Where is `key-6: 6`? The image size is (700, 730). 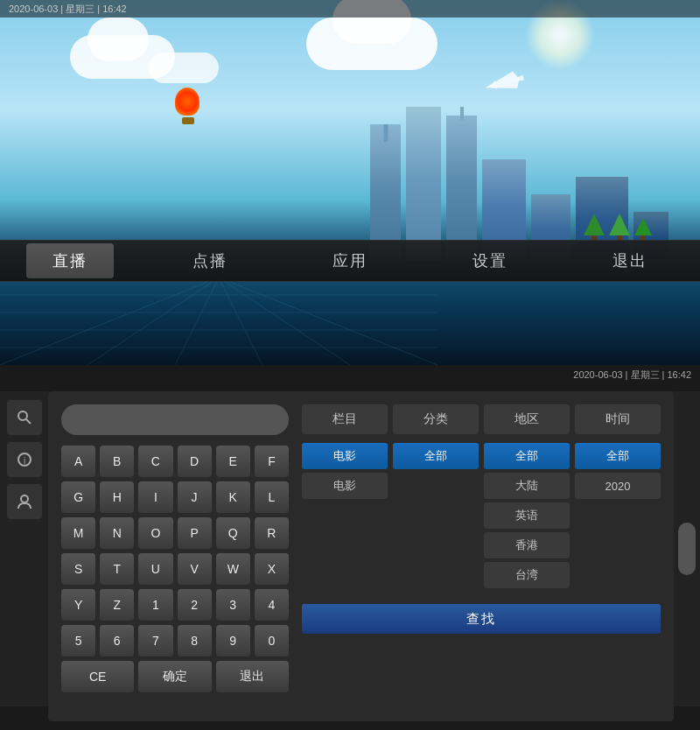 key-6: 6 is located at coordinates (117, 641).